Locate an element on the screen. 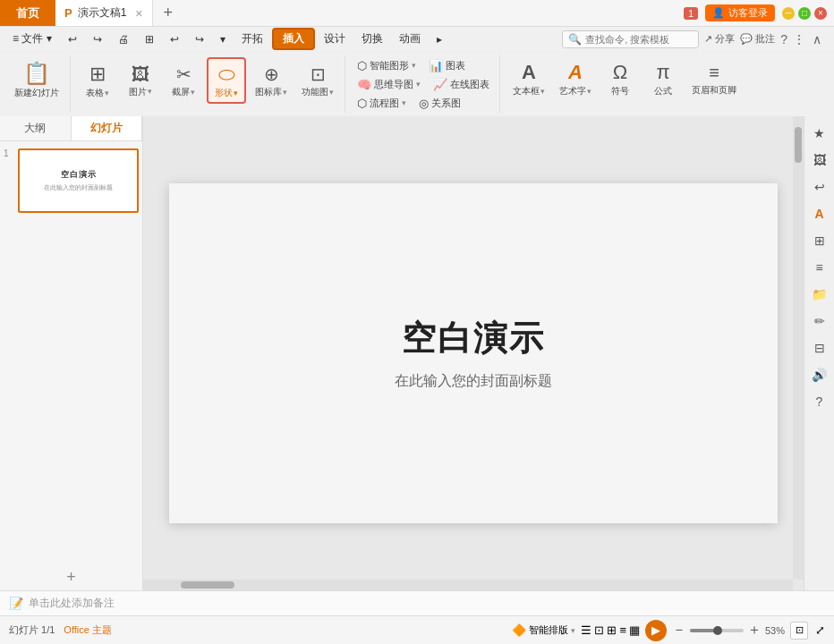  rt-sound-btn: 🔊 is located at coordinates (820, 375).